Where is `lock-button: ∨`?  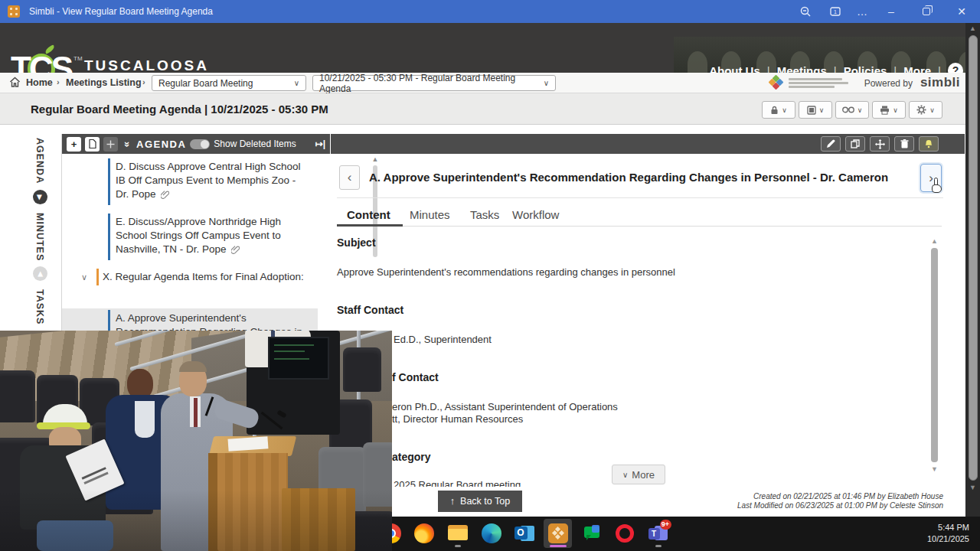 lock-button: ∨ is located at coordinates (779, 110).